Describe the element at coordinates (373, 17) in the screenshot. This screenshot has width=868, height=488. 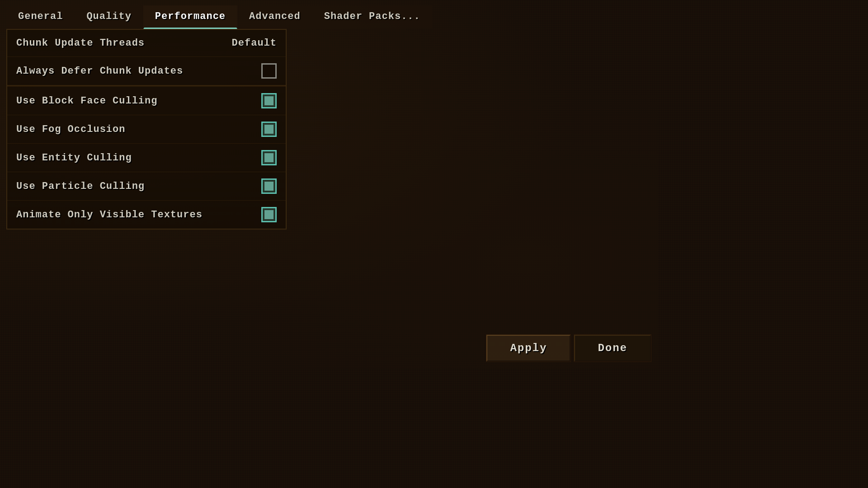
I see `tab-shader-packs: Shader Packs...` at that location.